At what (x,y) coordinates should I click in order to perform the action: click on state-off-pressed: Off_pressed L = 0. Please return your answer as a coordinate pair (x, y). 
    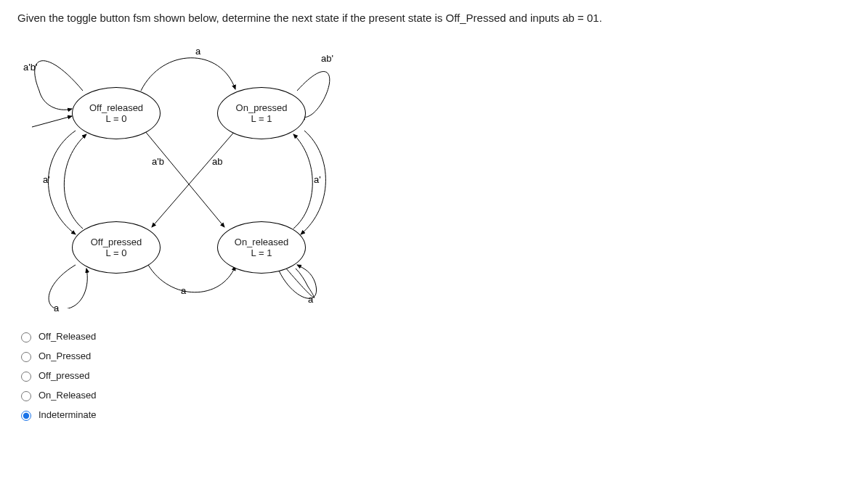
    Looking at the image, I should click on (116, 247).